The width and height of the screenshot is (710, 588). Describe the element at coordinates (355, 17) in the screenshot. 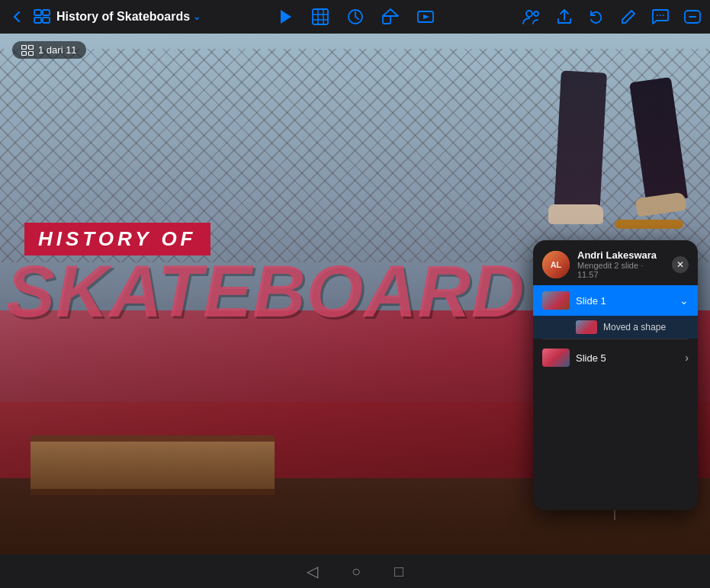

I see `toolbar-center` at that location.